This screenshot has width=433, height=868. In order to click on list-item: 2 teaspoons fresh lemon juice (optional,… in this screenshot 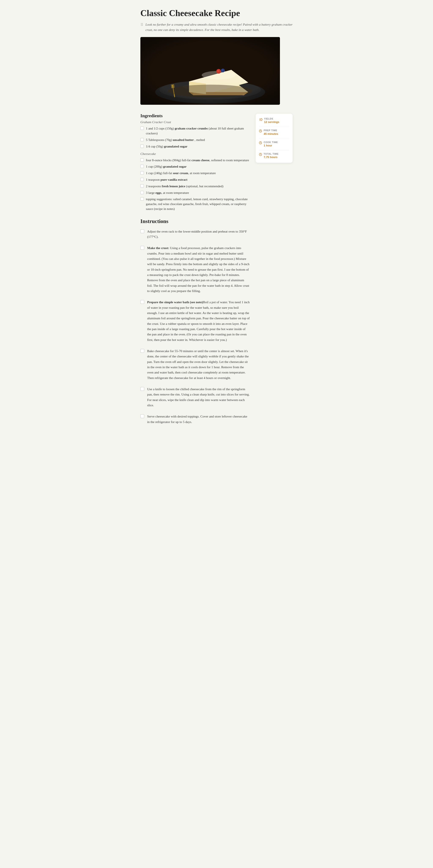, I will do `click(195, 186)`.